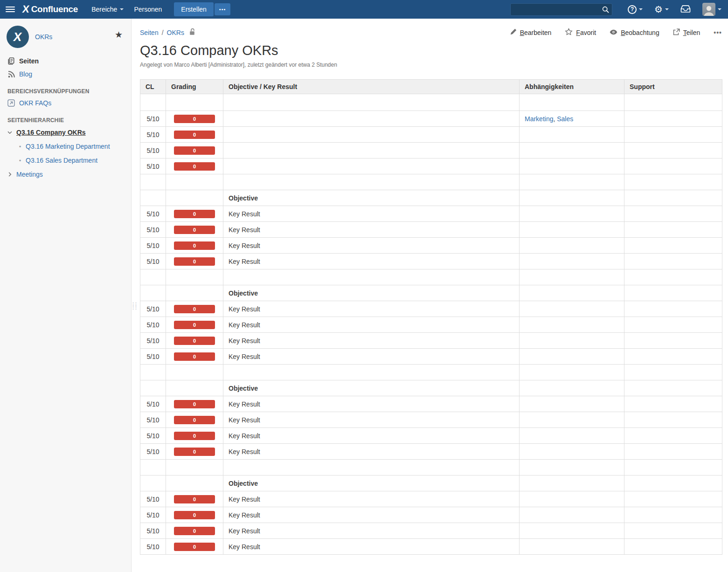 This screenshot has width=728, height=572. What do you see at coordinates (193, 33) in the screenshot?
I see `unlocked-icon` at bounding box center [193, 33].